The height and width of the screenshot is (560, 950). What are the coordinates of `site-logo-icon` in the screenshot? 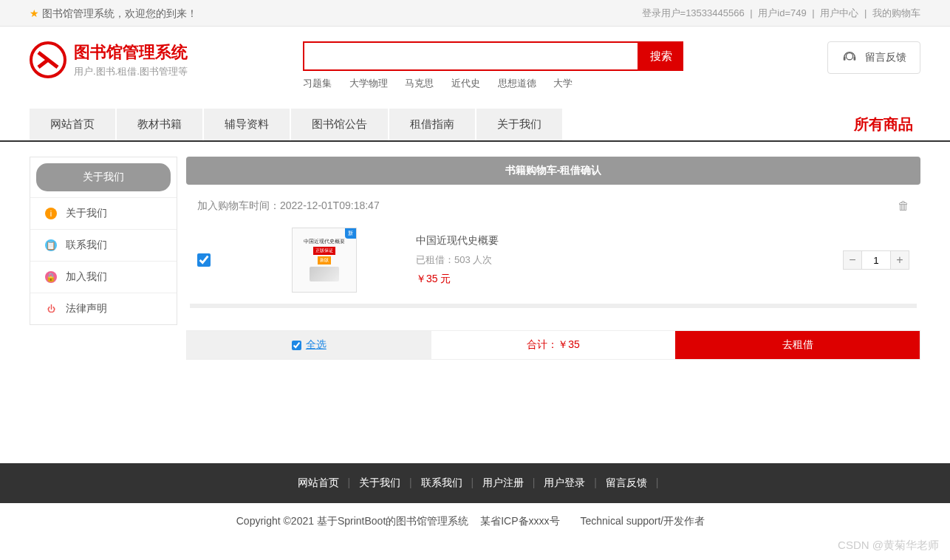 It's located at (48, 60).